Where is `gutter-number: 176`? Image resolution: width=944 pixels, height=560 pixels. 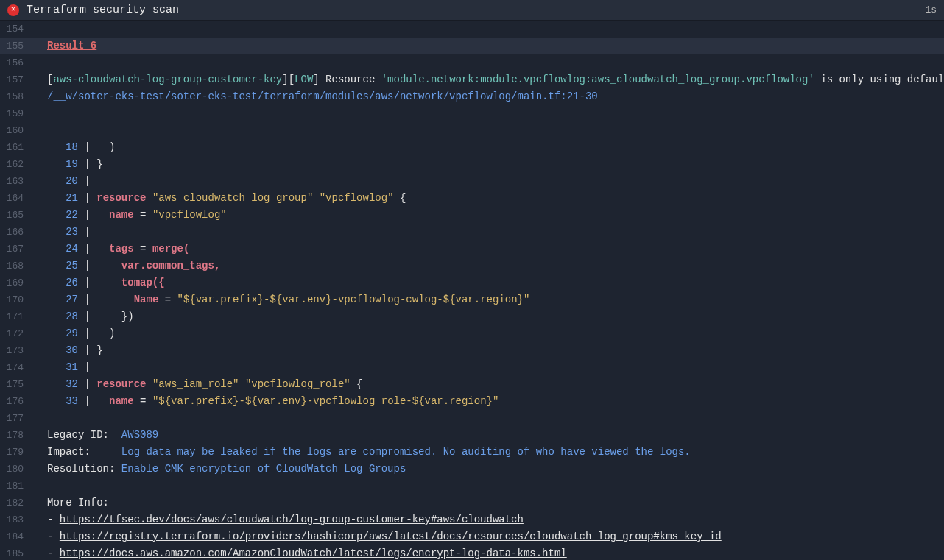
gutter-number: 176 is located at coordinates (16, 402).